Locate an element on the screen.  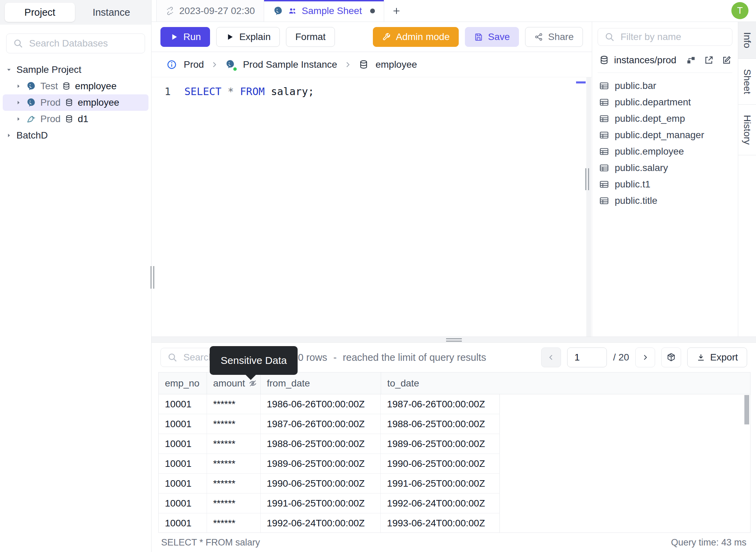
format-button: Format is located at coordinates (311, 37).